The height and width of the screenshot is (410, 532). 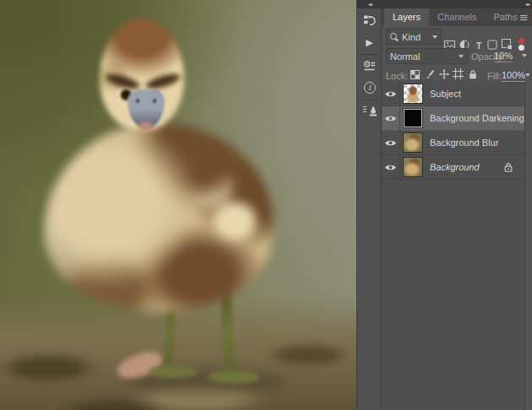 What do you see at coordinates (444, 74) in the screenshot?
I see `lock-position-button` at bounding box center [444, 74].